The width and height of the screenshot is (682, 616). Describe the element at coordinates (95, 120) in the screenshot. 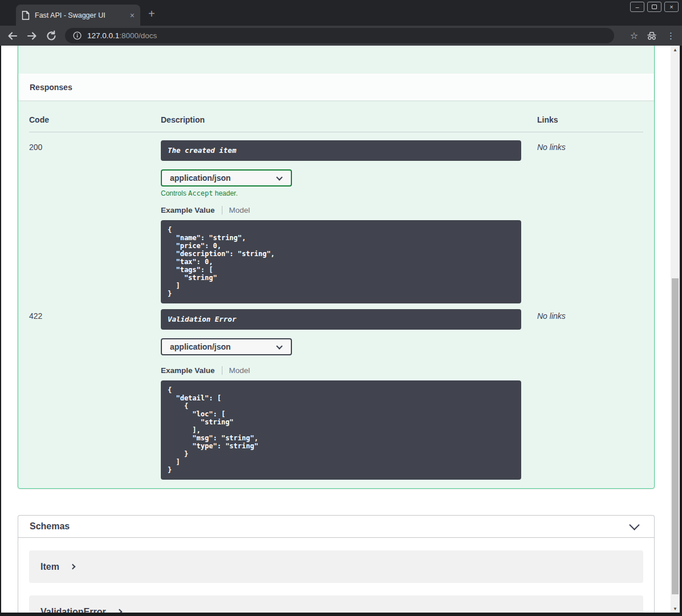

I see `column-header-code: Code` at that location.